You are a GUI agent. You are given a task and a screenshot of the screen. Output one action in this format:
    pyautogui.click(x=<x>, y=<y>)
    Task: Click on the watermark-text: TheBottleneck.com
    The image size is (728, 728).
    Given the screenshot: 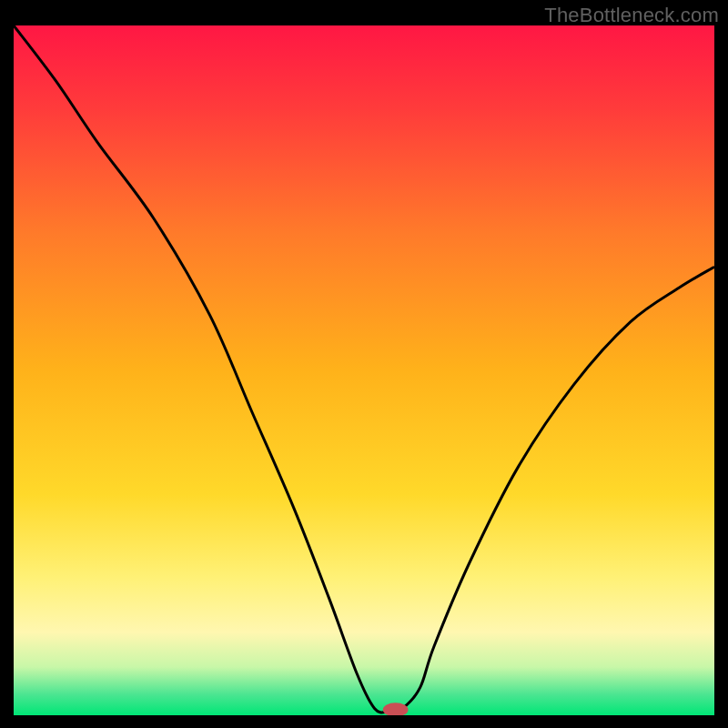 What is the action you would take?
    pyautogui.click(x=632, y=15)
    